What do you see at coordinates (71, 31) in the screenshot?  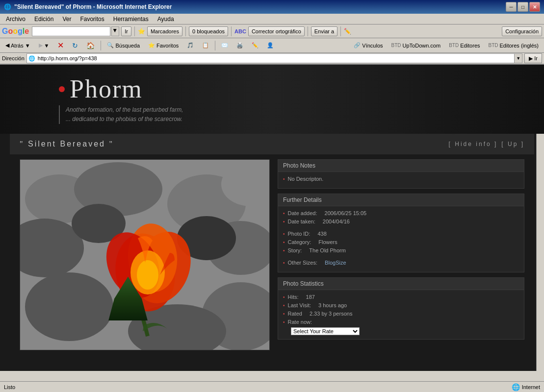 I see `google-search-input` at bounding box center [71, 31].